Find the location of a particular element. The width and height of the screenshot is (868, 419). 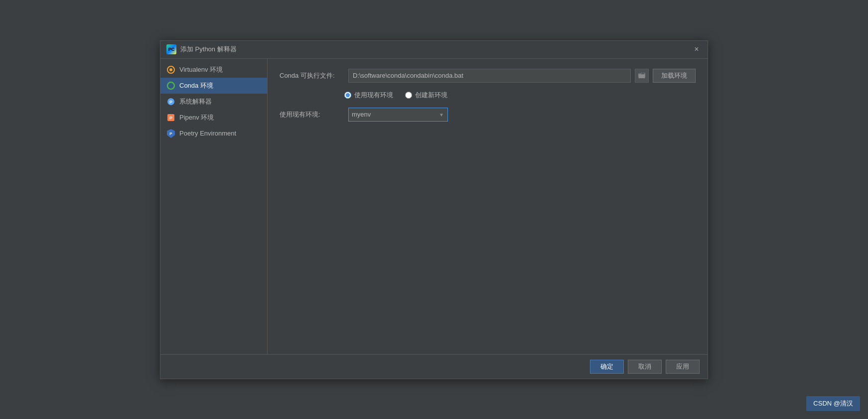

create-new-option: 创建新环境 is located at coordinates (427, 95).